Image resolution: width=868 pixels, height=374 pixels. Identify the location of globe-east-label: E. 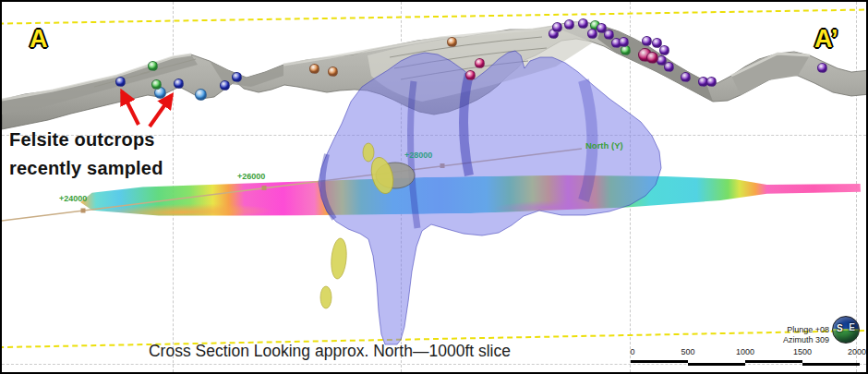
(851, 327).